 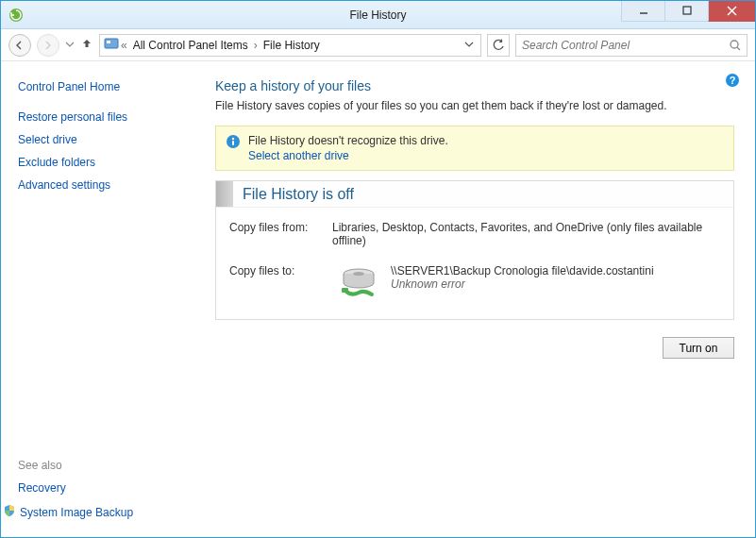 What do you see at coordinates (698, 347) in the screenshot?
I see `turn-on-button: Turn on` at bounding box center [698, 347].